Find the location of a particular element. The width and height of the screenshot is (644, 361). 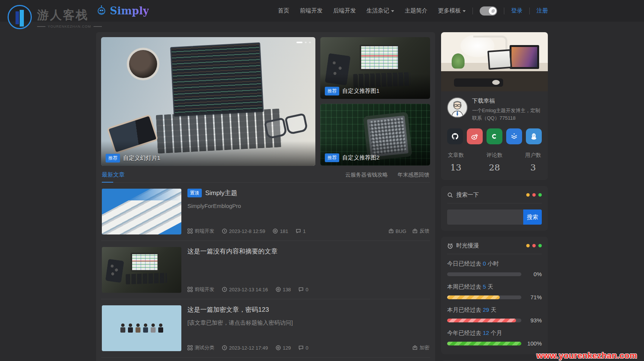

search-icon is located at coordinates (450, 195).